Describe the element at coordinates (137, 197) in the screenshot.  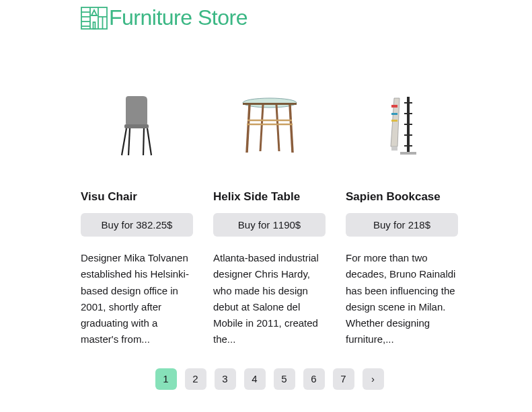
I see `product-title: Visu Chair` at that location.